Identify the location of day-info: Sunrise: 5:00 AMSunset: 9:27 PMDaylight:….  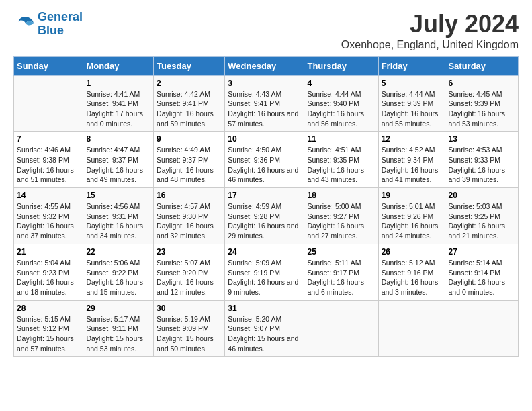
(341, 222).